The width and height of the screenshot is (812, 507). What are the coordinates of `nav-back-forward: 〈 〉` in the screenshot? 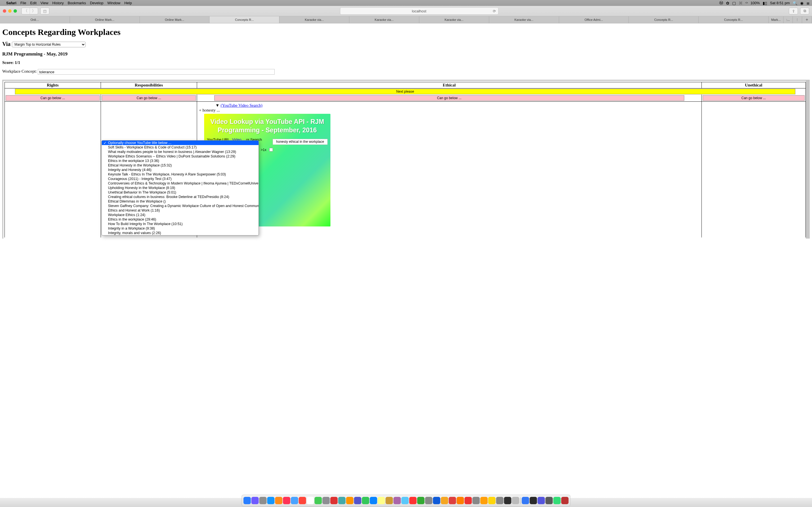 It's located at (30, 11).